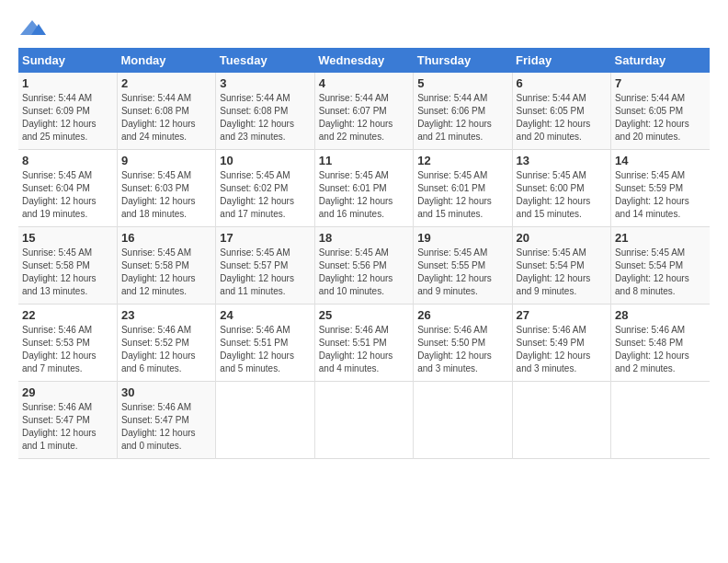 This screenshot has height=563, width=728. Describe the element at coordinates (364, 61) in the screenshot. I see `calendar-header-row: Sunday Monday Tuesday Wednesday Thursday…` at that location.